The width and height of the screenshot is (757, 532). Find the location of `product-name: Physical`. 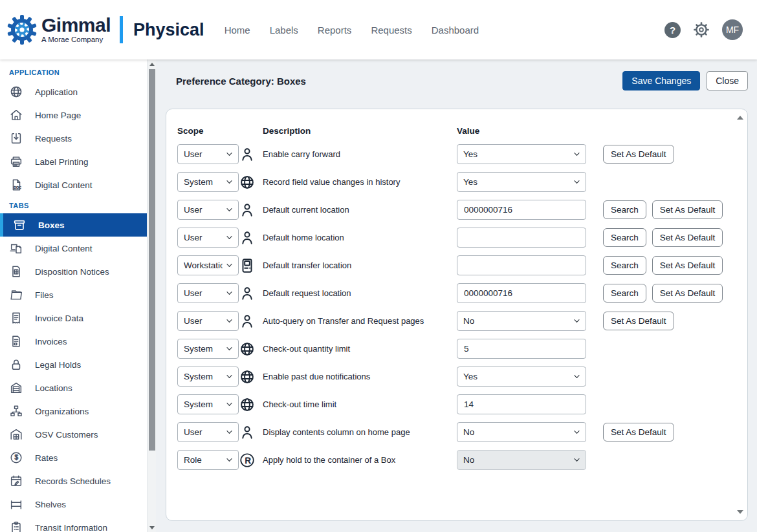

product-name: Physical is located at coordinates (169, 30).